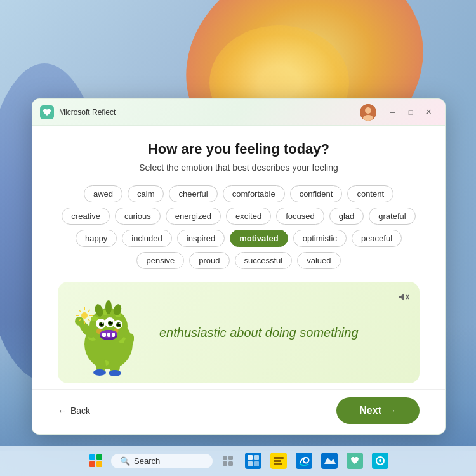 The width and height of the screenshot is (476, 476). I want to click on emotion-chip-peaceful: peaceful, so click(377, 239).